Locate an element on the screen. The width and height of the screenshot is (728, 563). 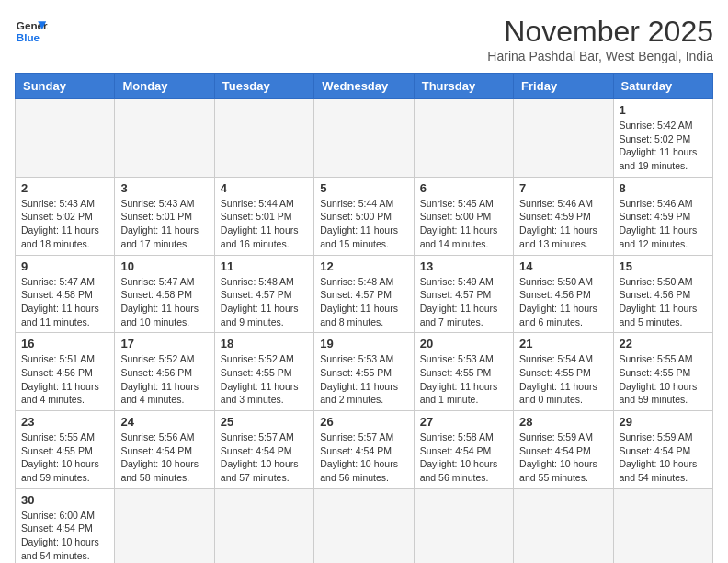
calendar-cell: 12Sunrise: 5:48 AM Sunset: 4:57 PM Dayli… is located at coordinates (364, 294).